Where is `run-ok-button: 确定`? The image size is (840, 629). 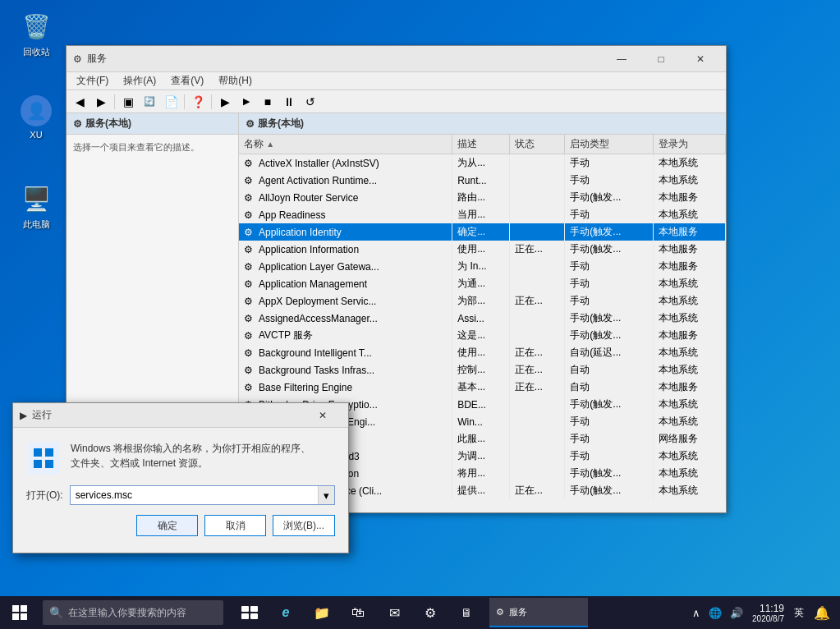 run-ok-button: 确定 is located at coordinates (168, 526).